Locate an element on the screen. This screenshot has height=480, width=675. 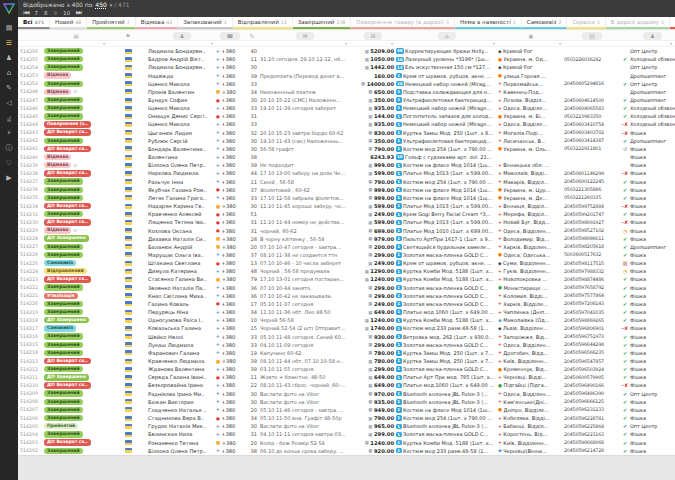
tab-Самовивіз: Самовивіз2 is located at coordinates (545, 23).